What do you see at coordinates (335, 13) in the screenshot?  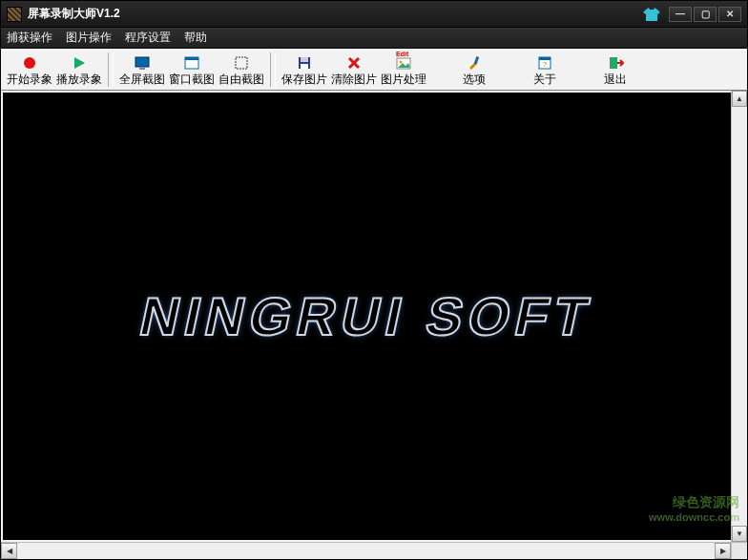 I see `window-title: 屏幕录制大师V1.2` at bounding box center [335, 13].